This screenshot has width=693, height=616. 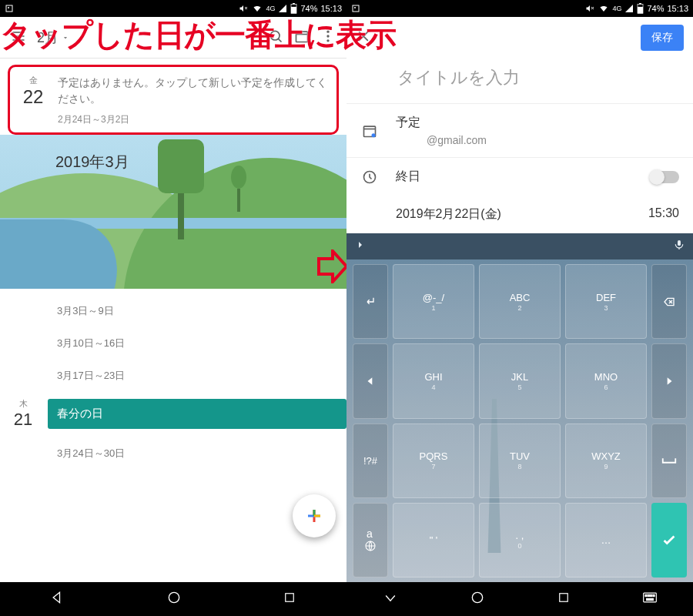 What do you see at coordinates (92, 162) in the screenshot?
I see `month-header: 2019年3月` at bounding box center [92, 162].